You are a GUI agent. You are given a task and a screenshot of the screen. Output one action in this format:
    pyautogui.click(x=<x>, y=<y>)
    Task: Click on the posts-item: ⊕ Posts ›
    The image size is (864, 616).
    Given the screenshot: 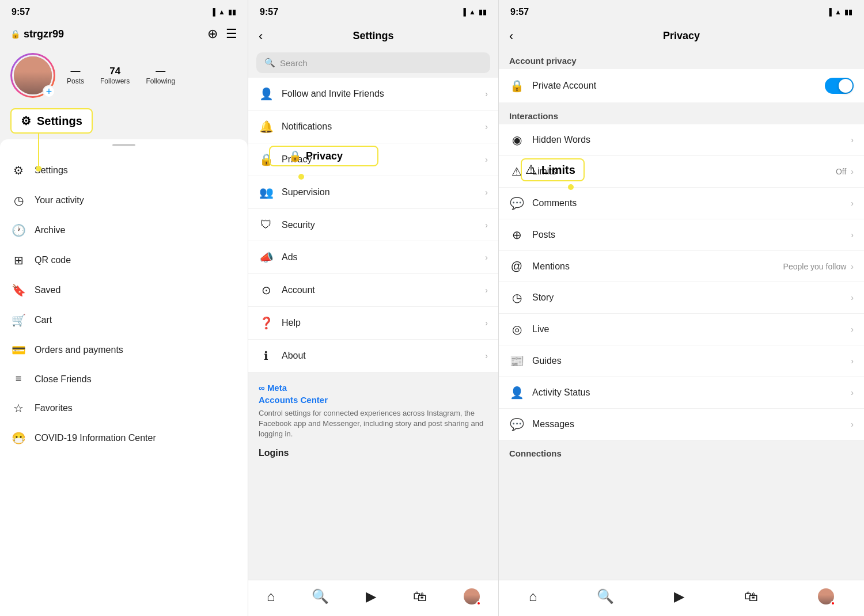 What is the action you would take?
    pyautogui.click(x=681, y=235)
    